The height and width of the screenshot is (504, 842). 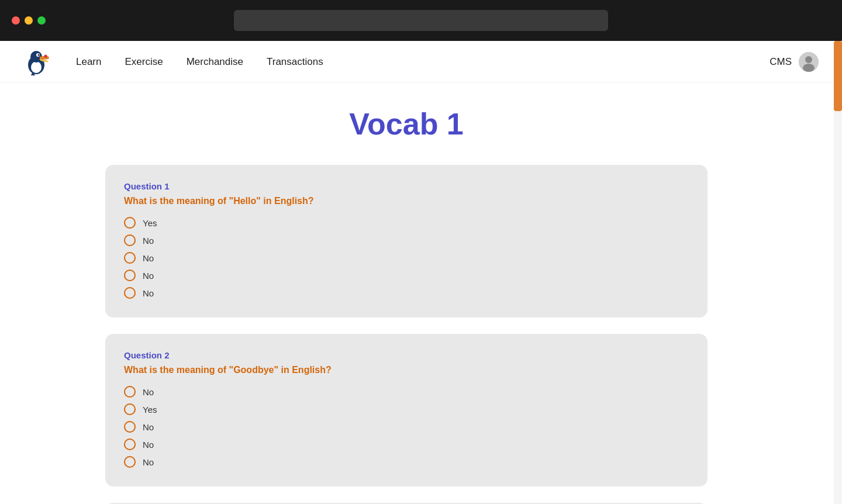 I want to click on nav-link-transactions: Transactions, so click(x=295, y=62).